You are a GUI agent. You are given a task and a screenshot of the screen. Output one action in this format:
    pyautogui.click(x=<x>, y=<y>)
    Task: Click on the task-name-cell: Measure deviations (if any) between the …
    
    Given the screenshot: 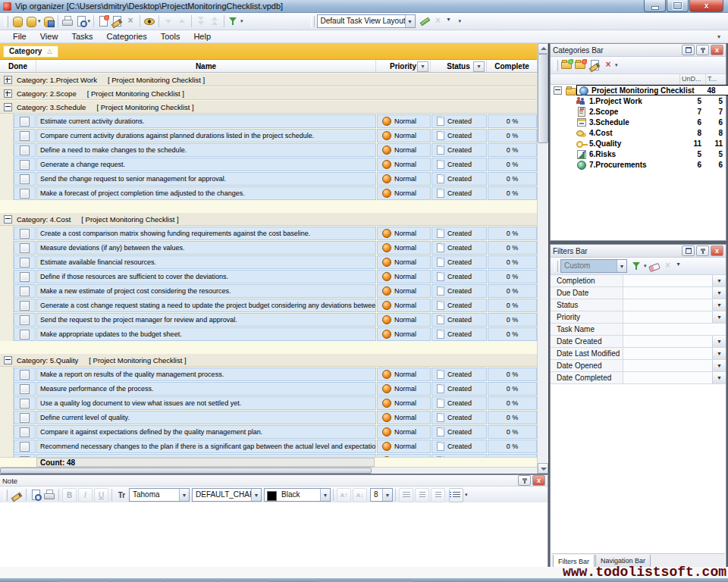 What is the action you would take?
    pyautogui.click(x=206, y=248)
    